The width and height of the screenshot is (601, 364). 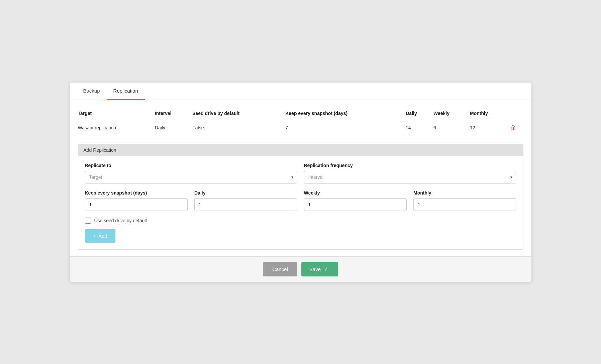 What do you see at coordinates (410, 165) in the screenshot?
I see `replication-freq-label: Replication frequency` at bounding box center [410, 165].